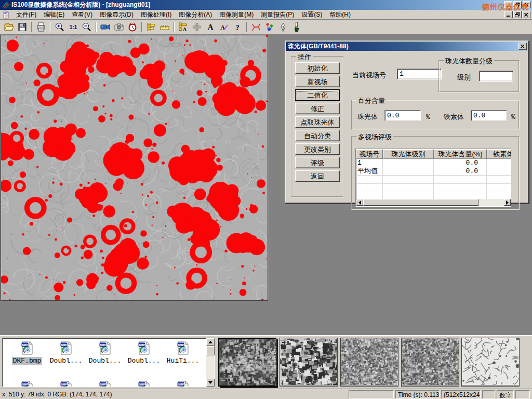  Describe the element at coordinates (82, 15) in the screenshot. I see `menu-item-3: 查看(V)` at that location.